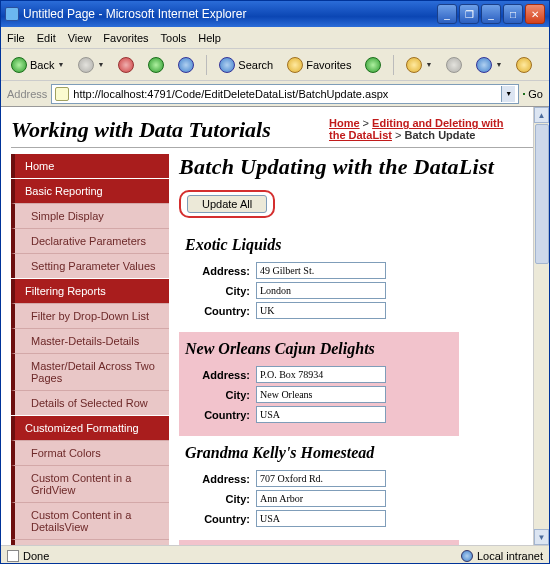 This screenshot has width=550, height=564. I want to click on sidebar-item: Custom Content in a, so click(90, 542).